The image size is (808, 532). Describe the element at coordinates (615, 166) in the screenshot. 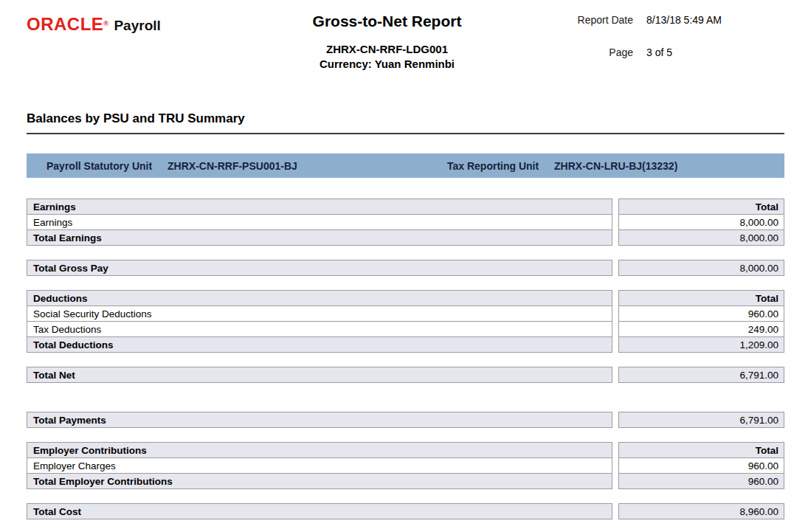

I see `tru-value: ZHRX-CN-LRU-BJ(13232)` at that location.